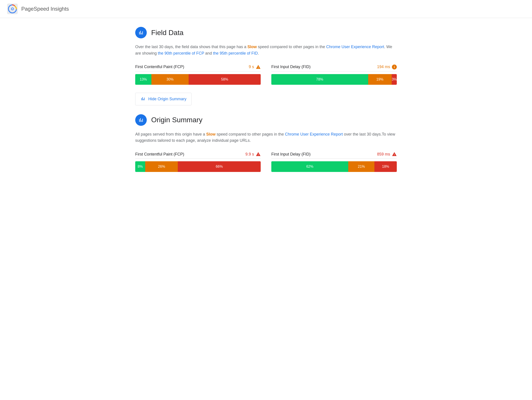 The width and height of the screenshot is (532, 400). What do you see at coordinates (167, 99) in the screenshot?
I see `hide-origin-btn-label: Hide Origin Summary` at bounding box center [167, 99].